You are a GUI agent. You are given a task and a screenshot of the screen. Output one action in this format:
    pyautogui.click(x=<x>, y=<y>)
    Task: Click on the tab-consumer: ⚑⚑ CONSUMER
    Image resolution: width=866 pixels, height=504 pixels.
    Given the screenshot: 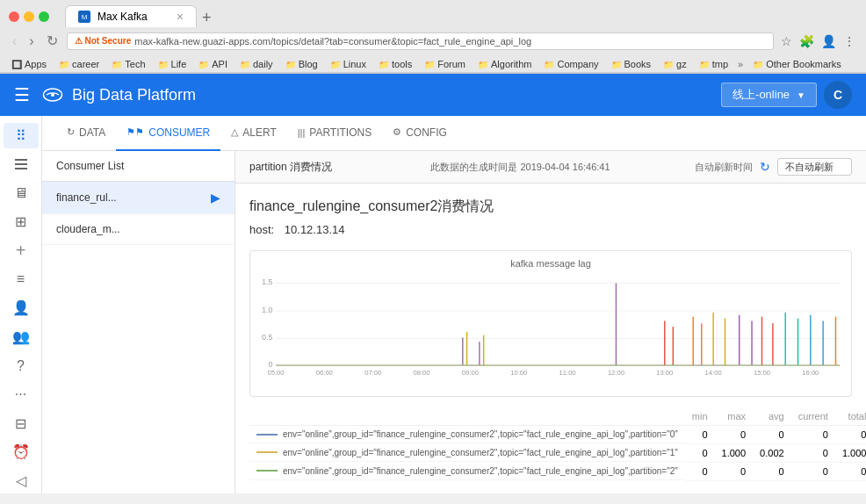 What is the action you would take?
    pyautogui.click(x=169, y=133)
    